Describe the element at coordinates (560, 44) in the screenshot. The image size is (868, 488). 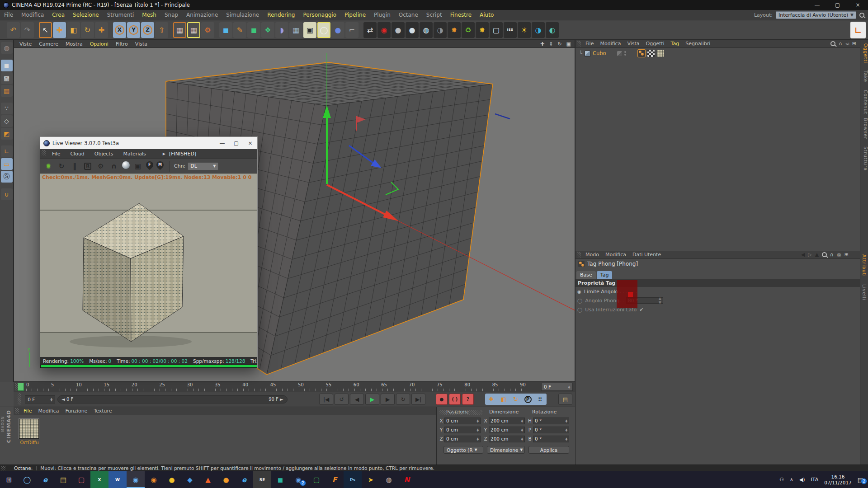
I see `rotate-view-icon: ↻` at that location.